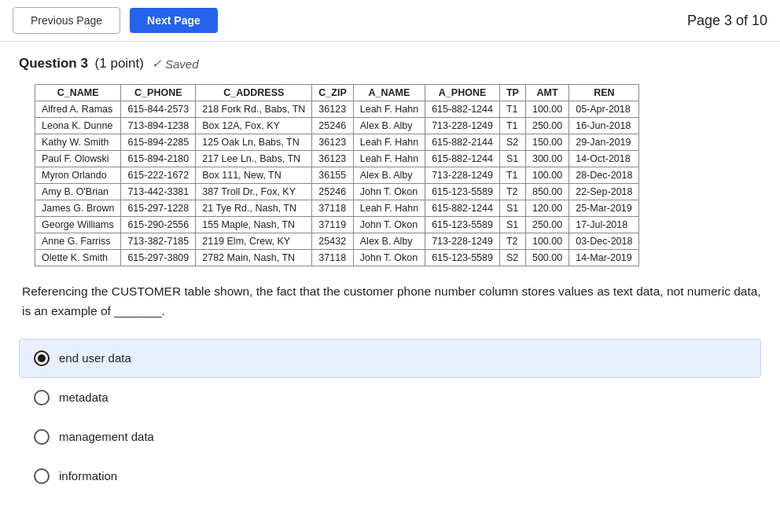 This screenshot has height=532, width=780. Describe the element at coordinates (547, 209) in the screenshot. I see `table-cell: 120.00` at that location.